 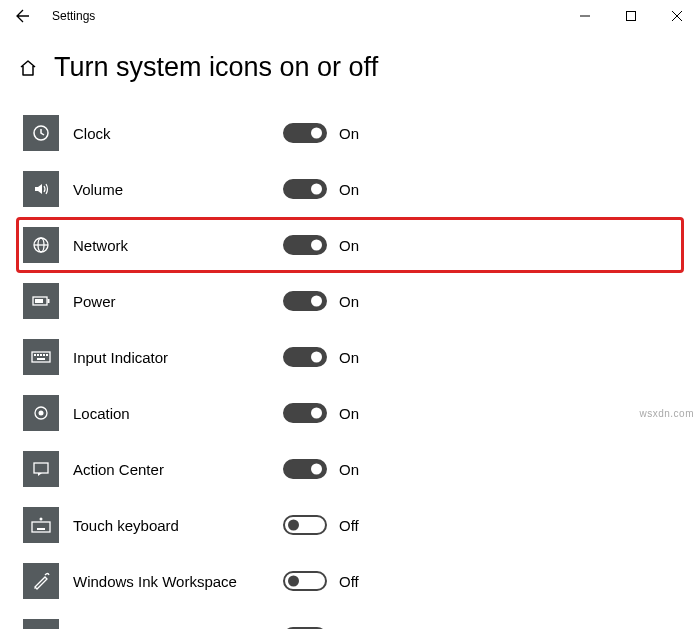 I want to click on page-title: Turn system icons on or off, so click(x=216, y=68).